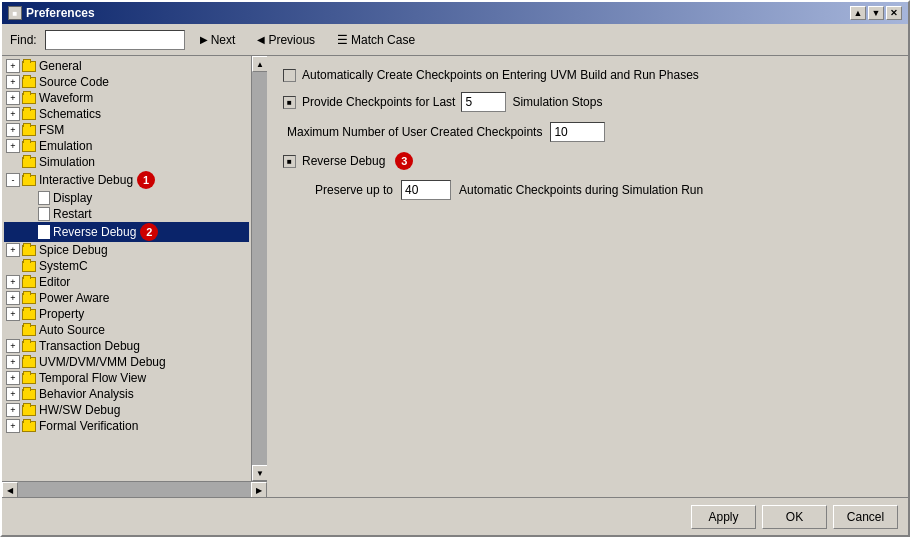 The height and width of the screenshot is (537, 910). I want to click on tree-scrollbar: ▲ ▼, so click(259, 268).